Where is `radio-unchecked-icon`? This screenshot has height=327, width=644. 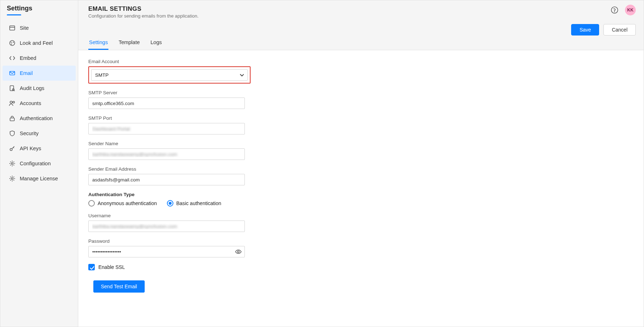
radio-unchecked-icon is located at coordinates (92, 203).